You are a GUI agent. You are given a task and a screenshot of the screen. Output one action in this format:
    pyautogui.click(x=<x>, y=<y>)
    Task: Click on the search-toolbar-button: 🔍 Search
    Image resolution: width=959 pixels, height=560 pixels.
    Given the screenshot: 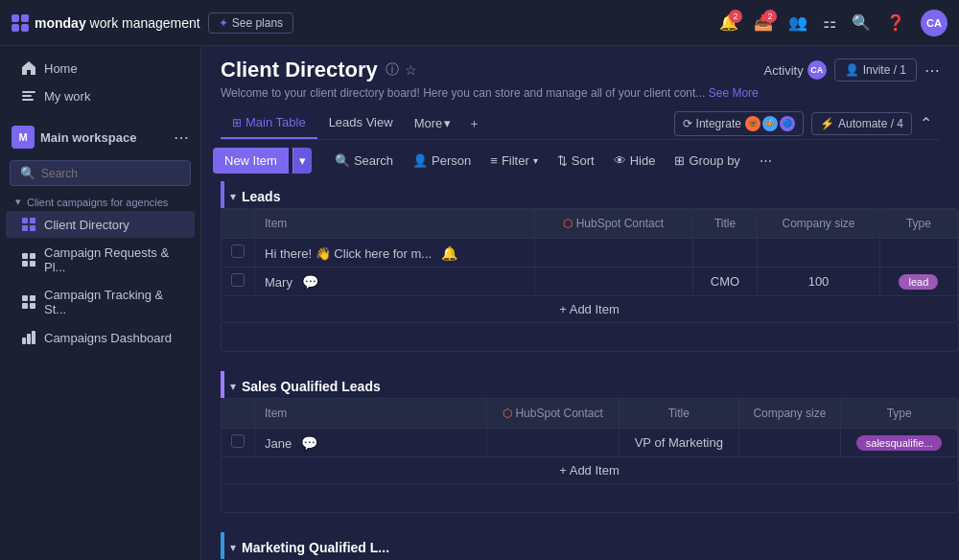 What is the action you would take?
    pyautogui.click(x=364, y=161)
    